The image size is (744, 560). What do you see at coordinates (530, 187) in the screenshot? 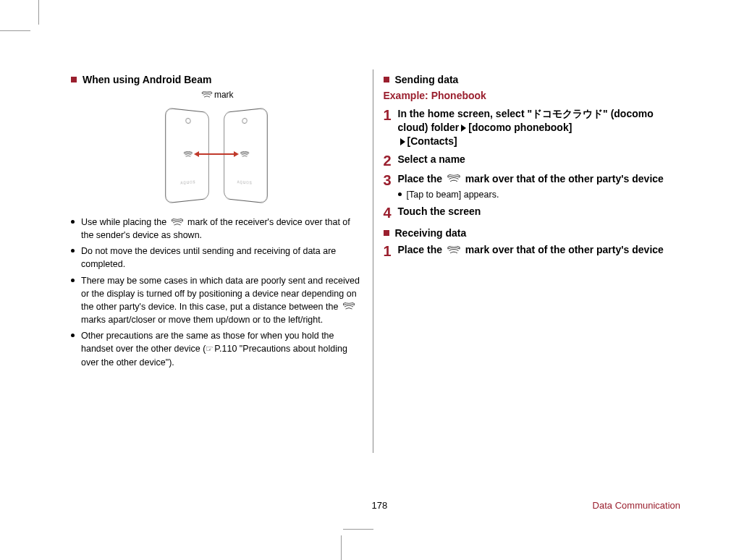
I see `step-3: 3 Place the mark over that of the other …` at bounding box center [530, 187].